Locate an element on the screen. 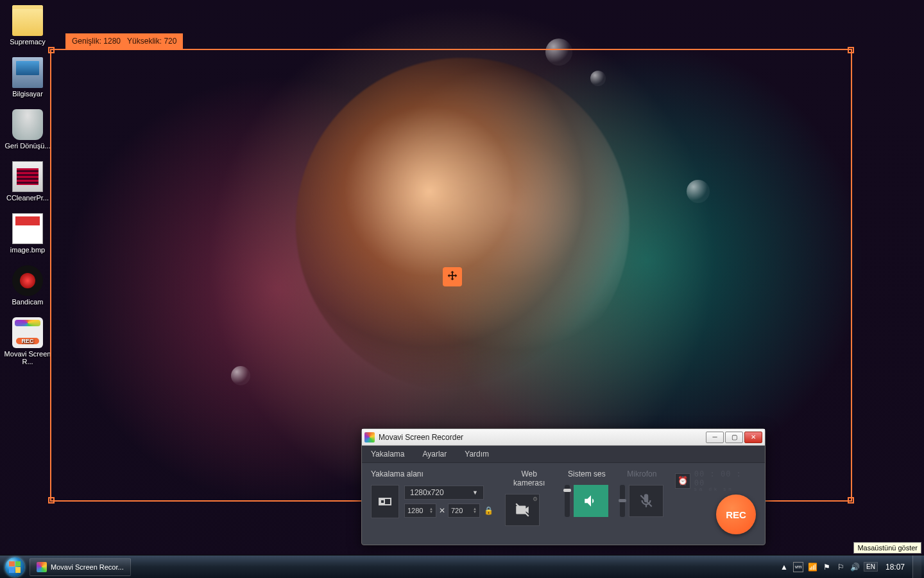 The width and height of the screenshot is (924, 578). show-desktop-button is located at coordinates (917, 567).